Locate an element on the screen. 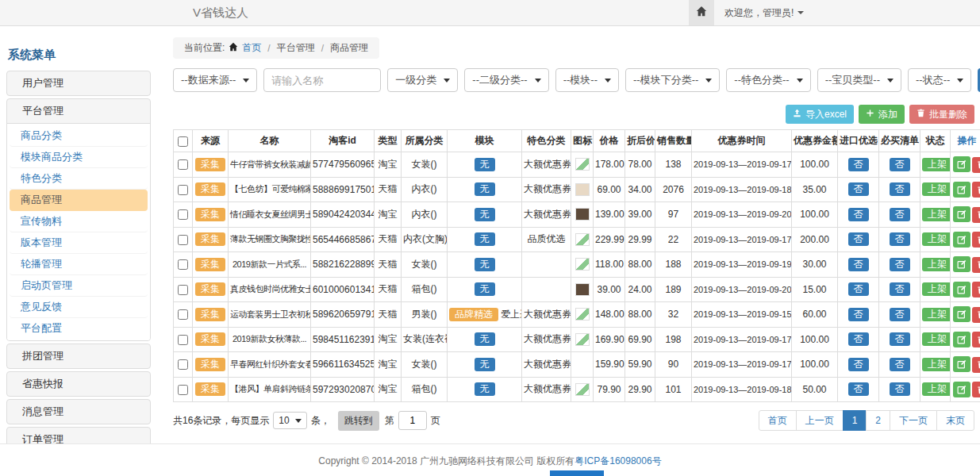  page-button: 下一页 is located at coordinates (913, 420).